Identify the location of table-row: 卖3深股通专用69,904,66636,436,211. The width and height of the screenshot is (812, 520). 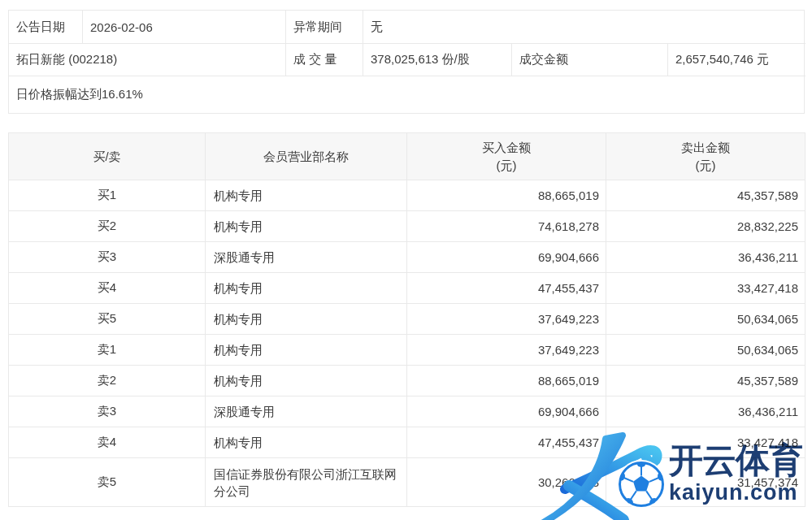
(407, 412).